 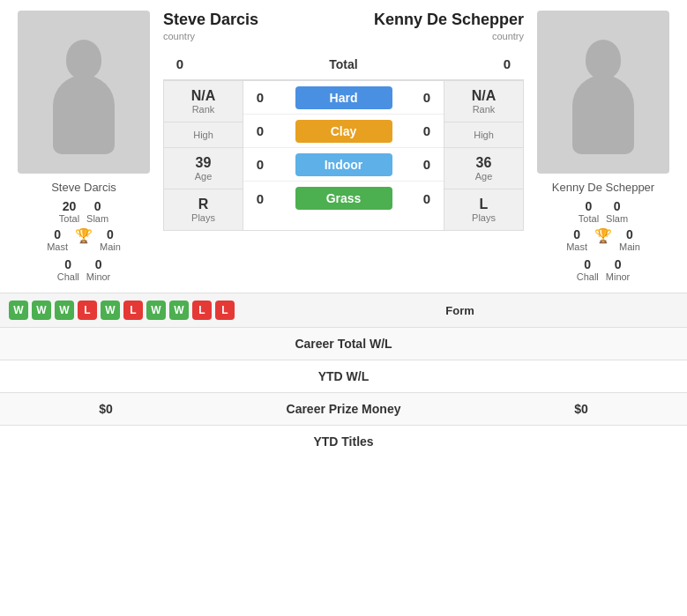 What do you see at coordinates (70, 206) in the screenshot?
I see `left-total-val: 20` at bounding box center [70, 206].